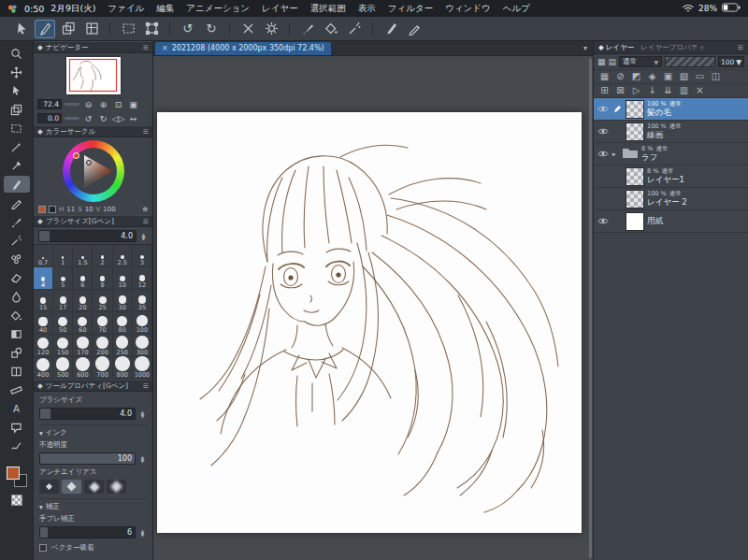 Image resolution: width=748 pixels, height=560 pixels. What do you see at coordinates (72, 105) in the screenshot?
I see `zoom-slider` at bounding box center [72, 105].